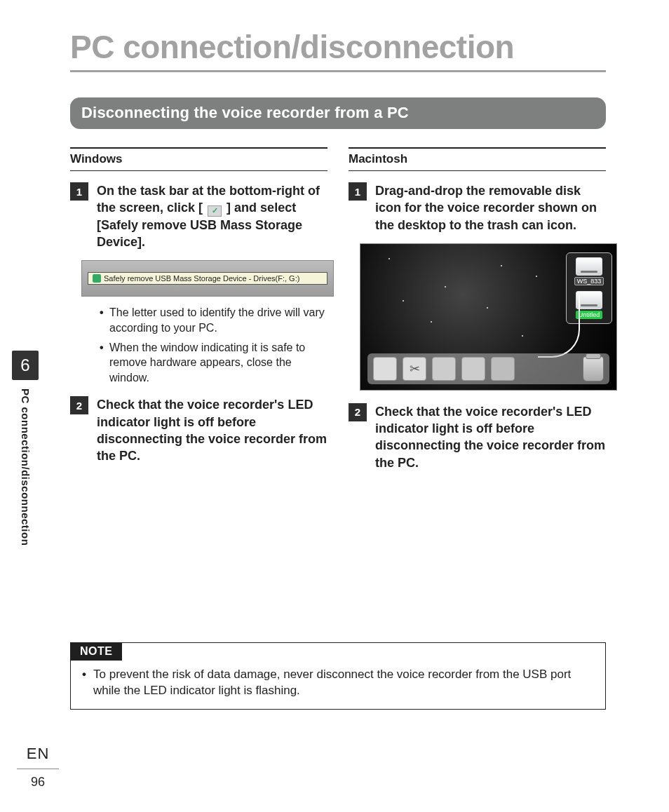  What do you see at coordinates (589, 288) in the screenshot?
I see `drive-callout: WS_833 Untitled` at bounding box center [589, 288].